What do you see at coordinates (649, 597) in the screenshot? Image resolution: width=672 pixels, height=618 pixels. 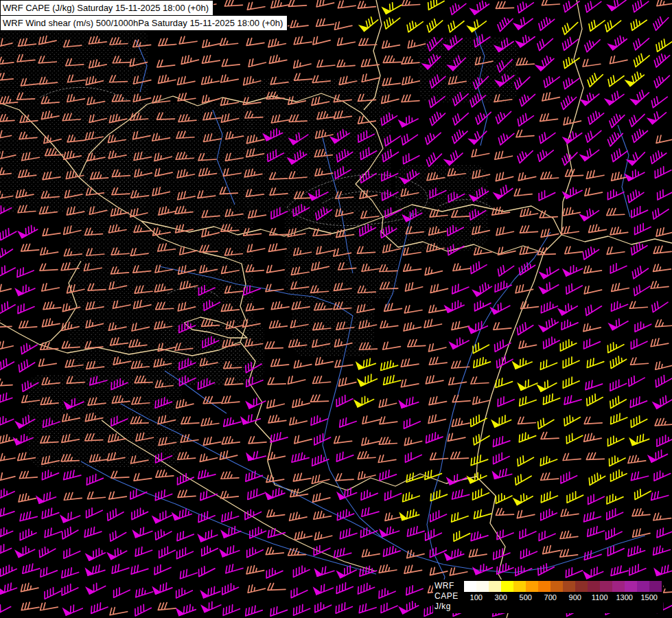 I see `legend-tick-label: 1500` at bounding box center [649, 597].